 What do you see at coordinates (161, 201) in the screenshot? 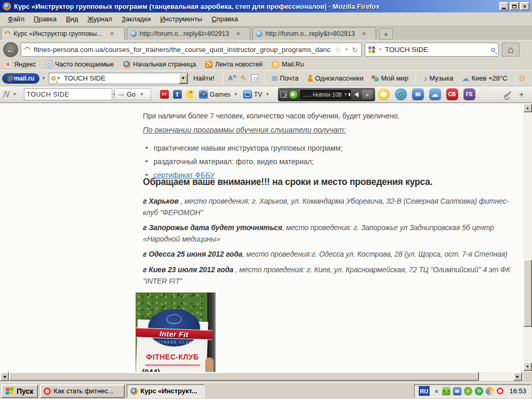
I see `city-lead: г Харьков` at bounding box center [161, 201].